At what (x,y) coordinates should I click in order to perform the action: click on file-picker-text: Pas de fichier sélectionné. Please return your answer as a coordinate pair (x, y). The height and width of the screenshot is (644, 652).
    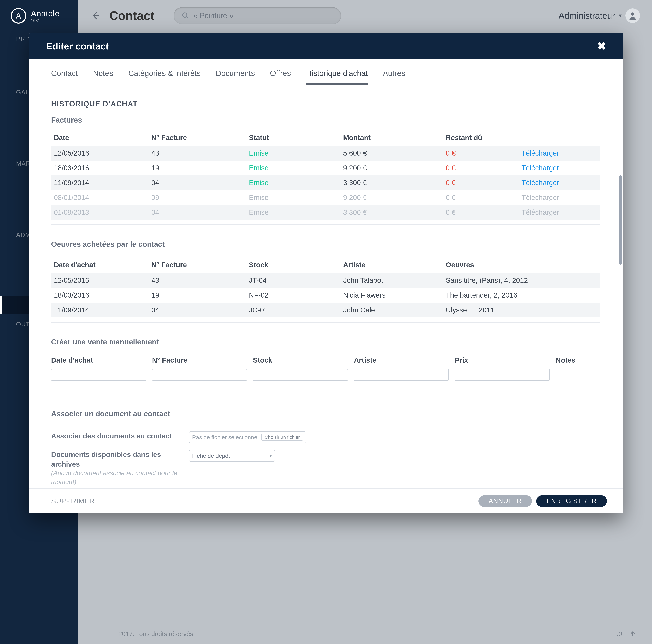
    Looking at the image, I should click on (225, 437).